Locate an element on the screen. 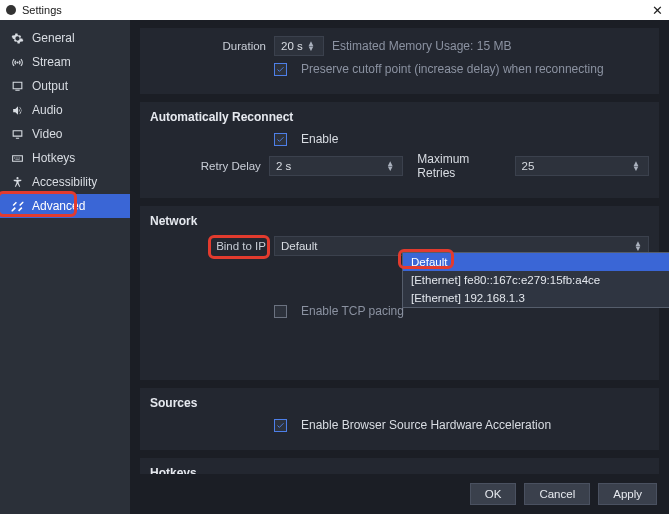 The image size is (669, 514). duration-value: 20 s is located at coordinates (292, 46).